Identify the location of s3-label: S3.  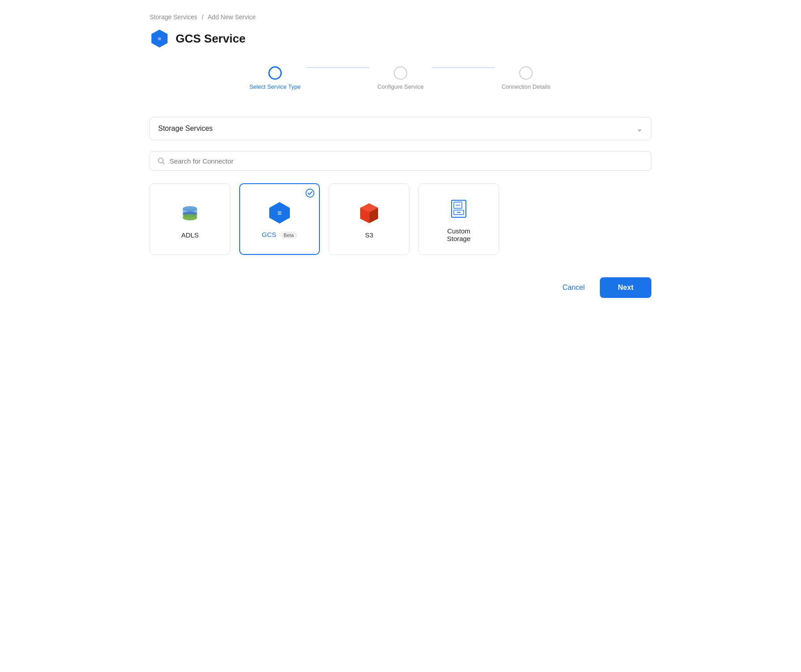
(369, 235).